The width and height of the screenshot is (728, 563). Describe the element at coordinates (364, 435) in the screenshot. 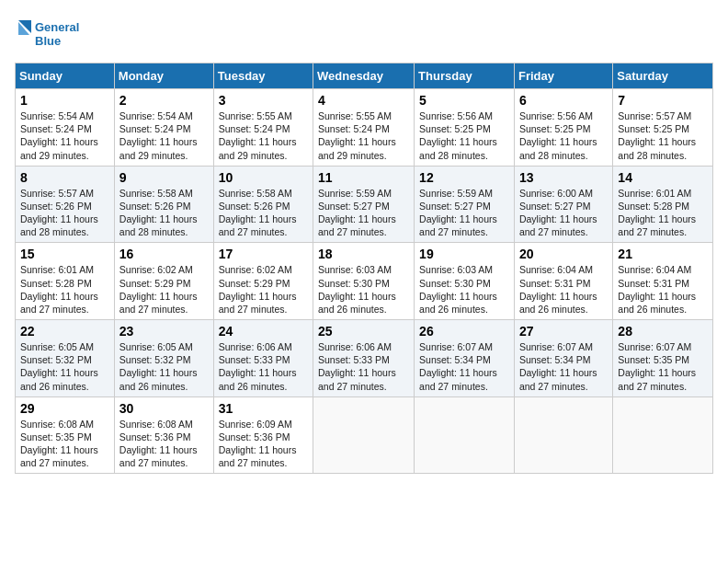

I see `week-row-5: 29Sunrise: 6:08 AM Sunset: 5:35 PM Dayli…` at that location.